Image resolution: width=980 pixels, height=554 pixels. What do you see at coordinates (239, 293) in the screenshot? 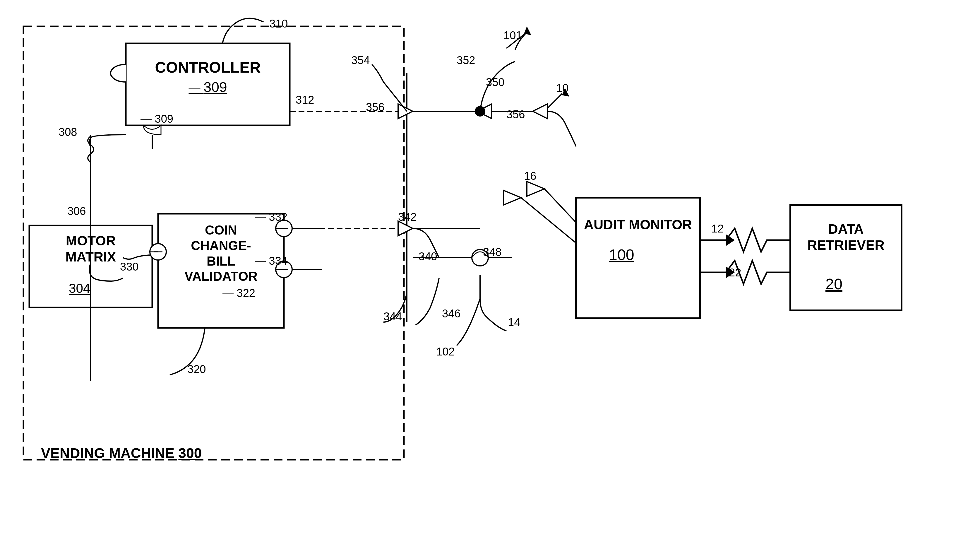
I see `ref-322: — 322` at bounding box center [239, 293].